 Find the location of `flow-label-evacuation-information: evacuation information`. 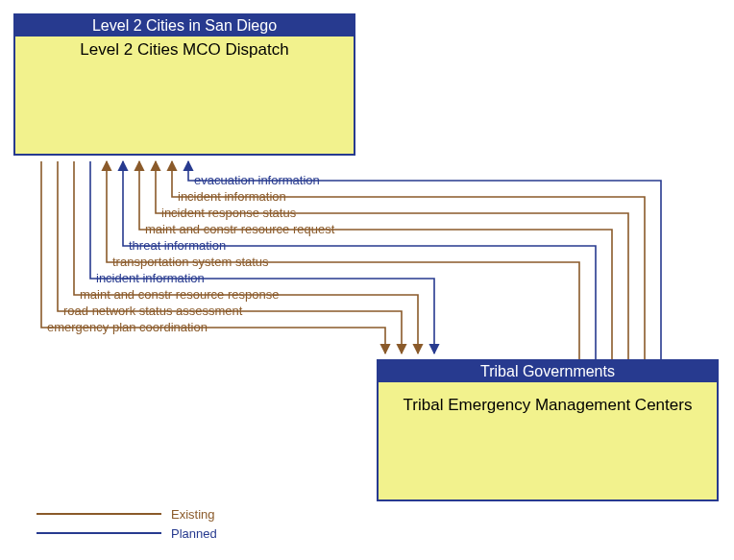

flow-label-evacuation-information: evacuation information is located at coordinates (257, 181).